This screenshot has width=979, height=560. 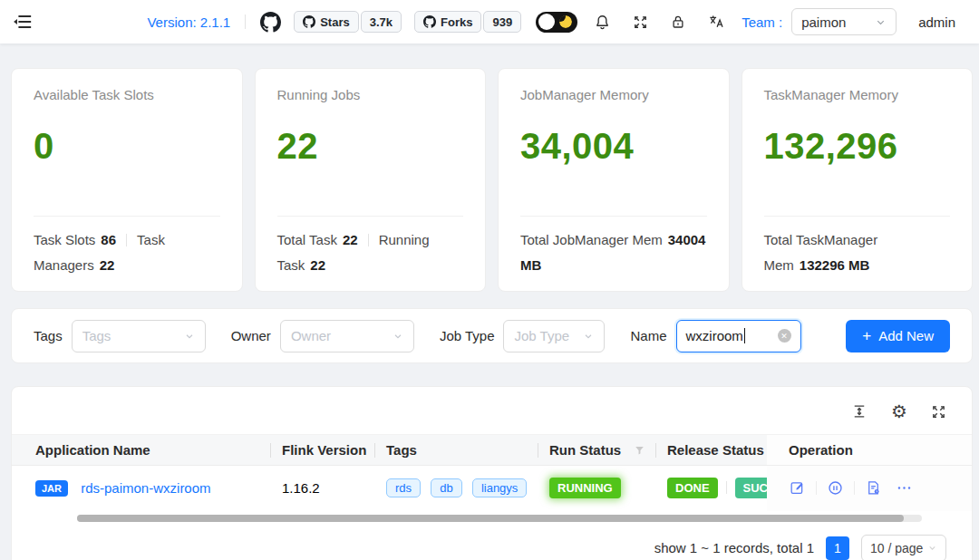 I want to click on table-fullscreen-icon, so click(x=939, y=411).